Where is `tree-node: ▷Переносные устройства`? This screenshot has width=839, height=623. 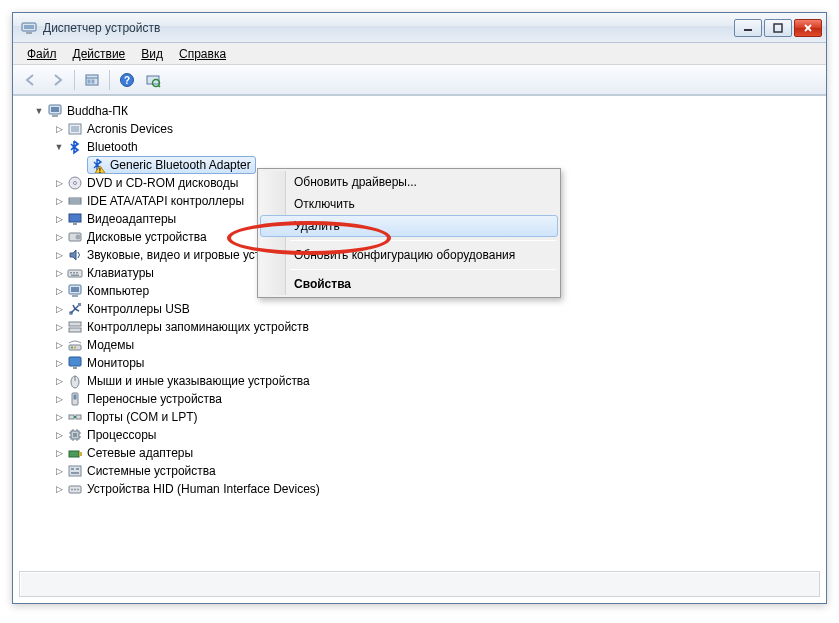 tree-node: ▷Переносные устройства is located at coordinates (440, 399).